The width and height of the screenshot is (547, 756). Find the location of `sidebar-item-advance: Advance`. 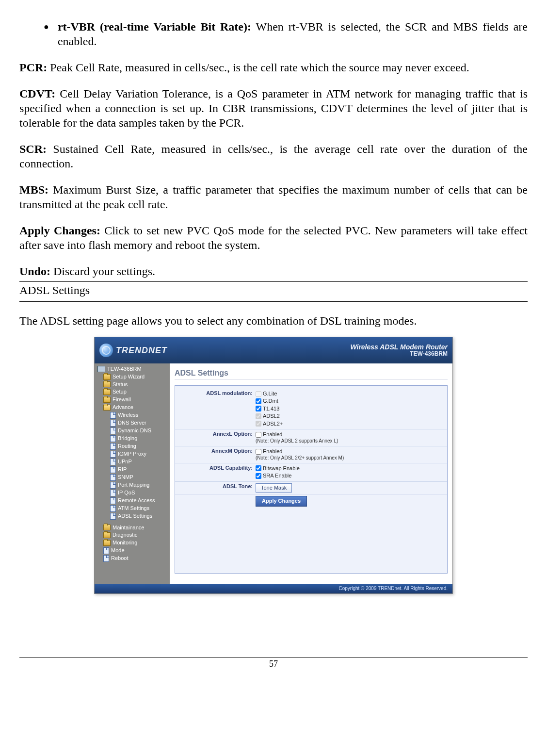

sidebar-item-advance: Advance is located at coordinates (132, 408).